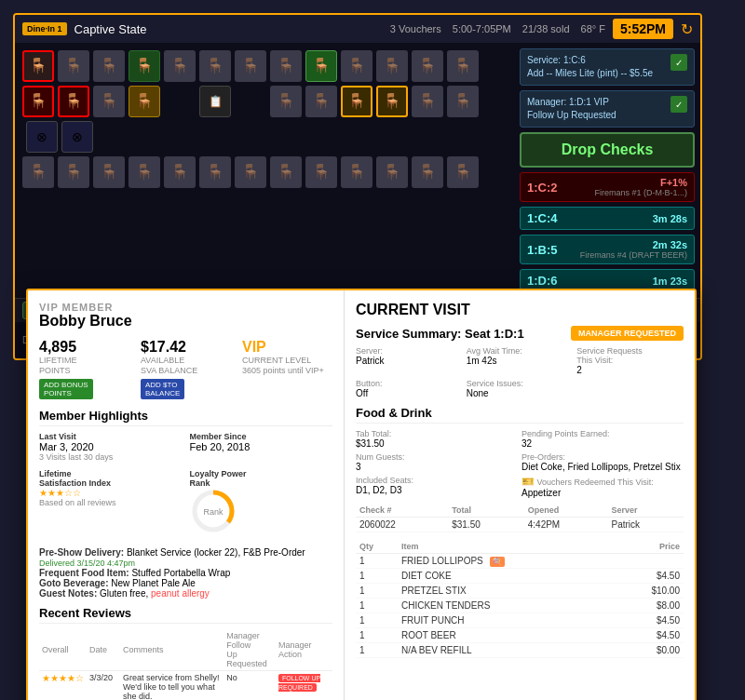  I want to click on add-bonus-button: ADD BONUSPOINTS, so click(66, 389).